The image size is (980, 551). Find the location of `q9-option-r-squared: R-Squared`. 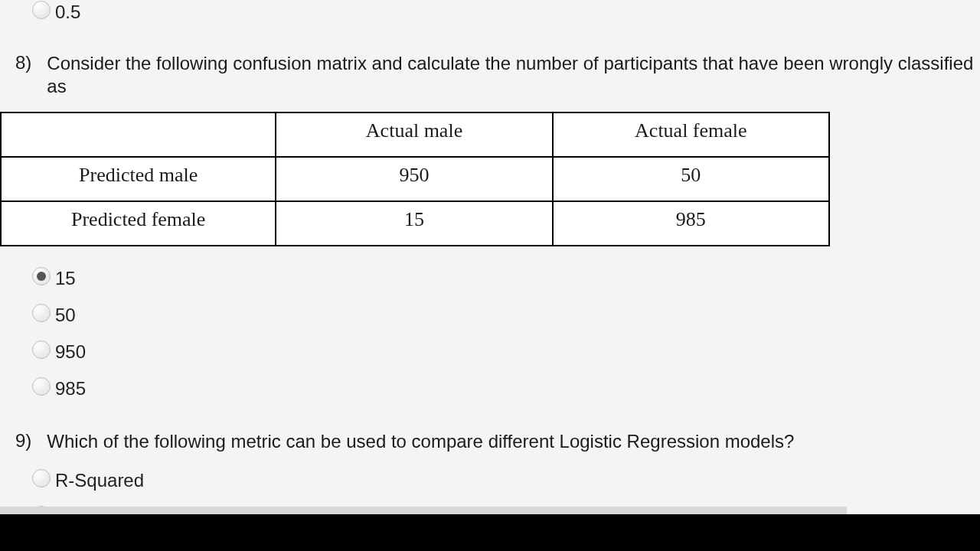

q9-option-r-squared: R-Squared is located at coordinates (490, 481).